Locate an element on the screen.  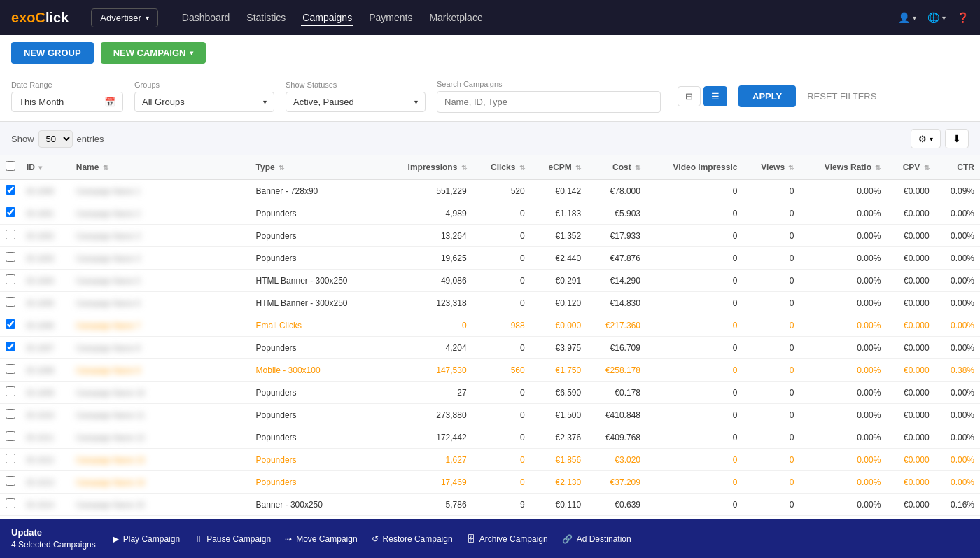
new-campaign-button: NEW CAMPAIGN ▾ is located at coordinates (154, 53).